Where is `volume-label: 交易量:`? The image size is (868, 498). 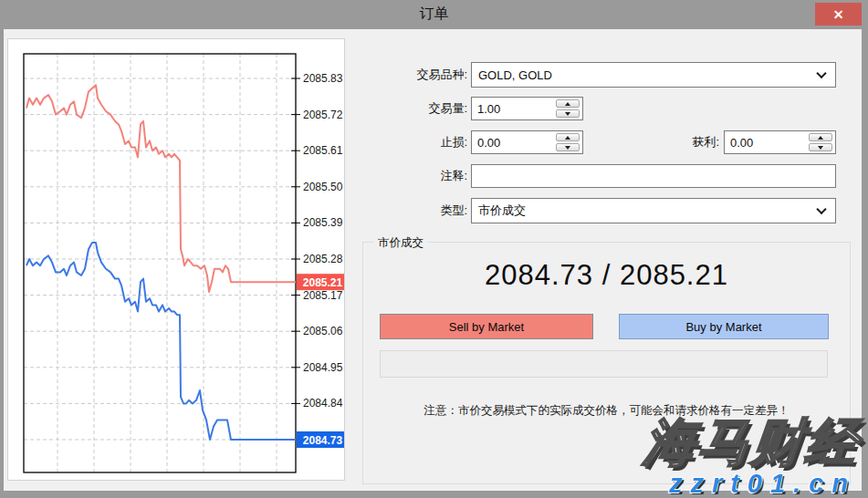 volume-label: 交易量: is located at coordinates (403, 109).